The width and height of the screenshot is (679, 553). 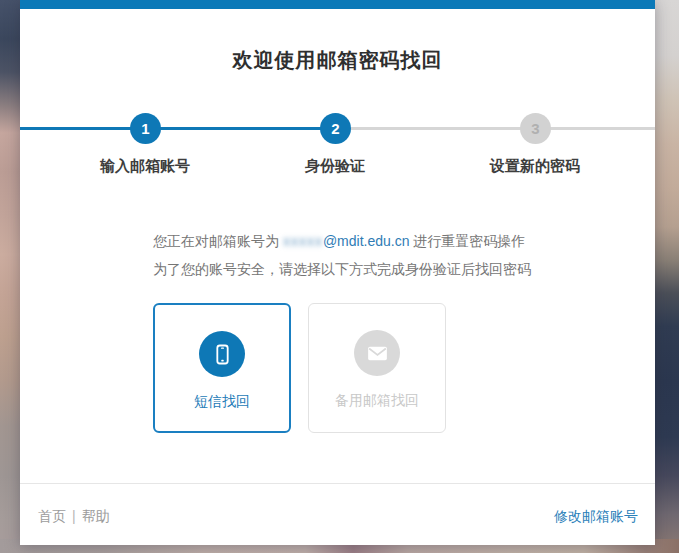 I want to click on stepper-progress, so click(x=178, y=128).